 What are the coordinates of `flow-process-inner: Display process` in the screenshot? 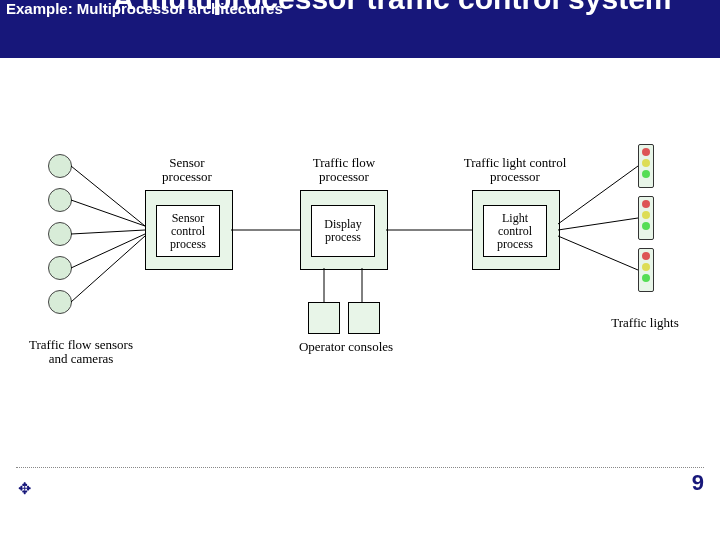 It's located at (343, 231).